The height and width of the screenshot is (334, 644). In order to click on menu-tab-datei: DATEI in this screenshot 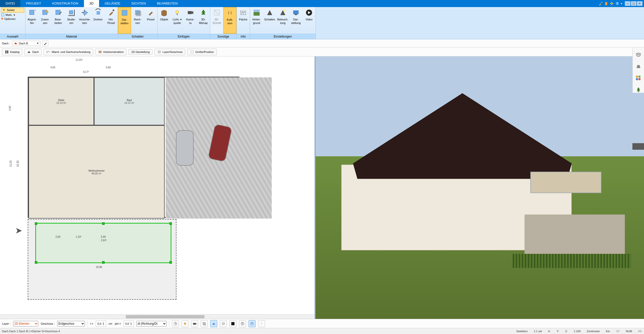, I will do `click(10, 4)`.